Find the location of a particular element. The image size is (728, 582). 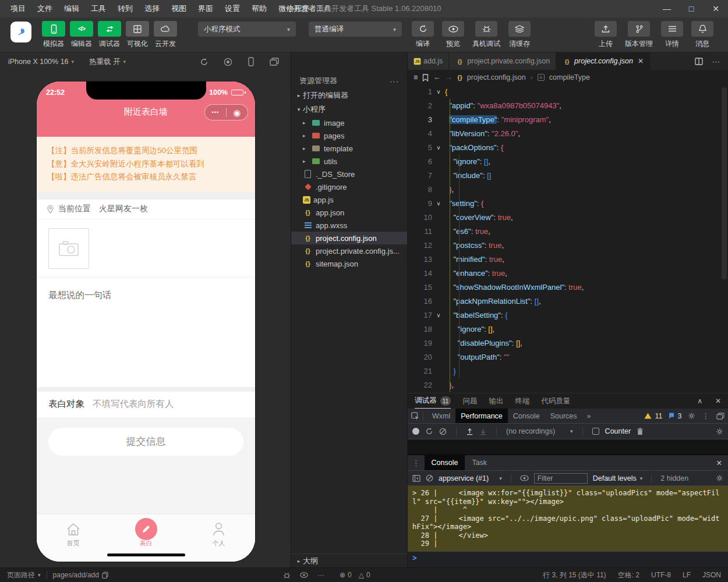

editor-tab: project.private.config.json is located at coordinates (503, 61).